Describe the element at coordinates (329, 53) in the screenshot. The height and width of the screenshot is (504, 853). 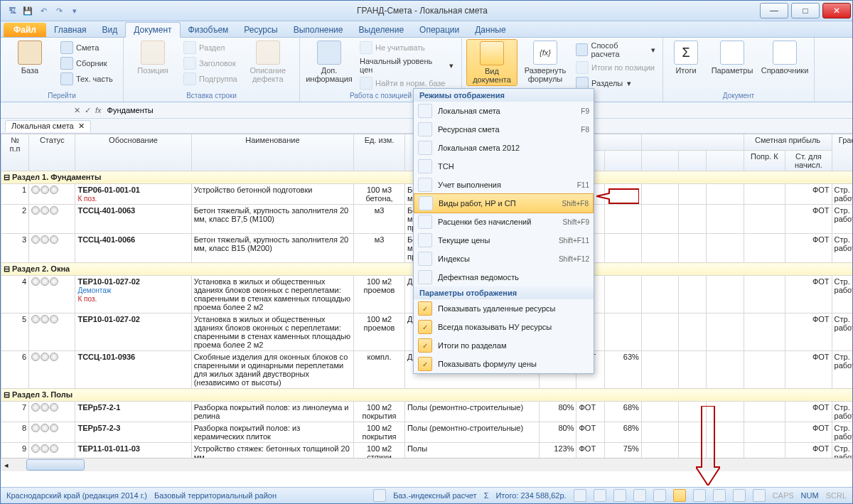
I see `dopinfo-icon` at that location.